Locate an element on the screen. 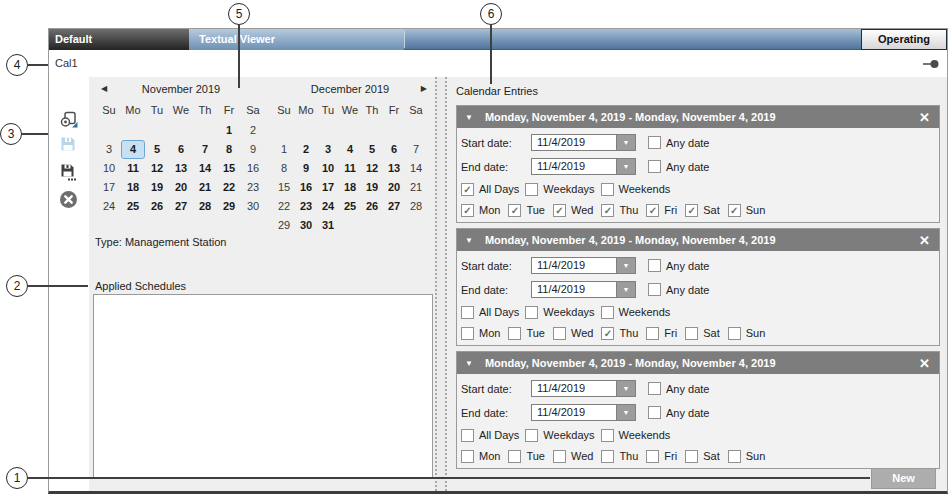  calendar-day-18: 18 is located at coordinates (133, 188).